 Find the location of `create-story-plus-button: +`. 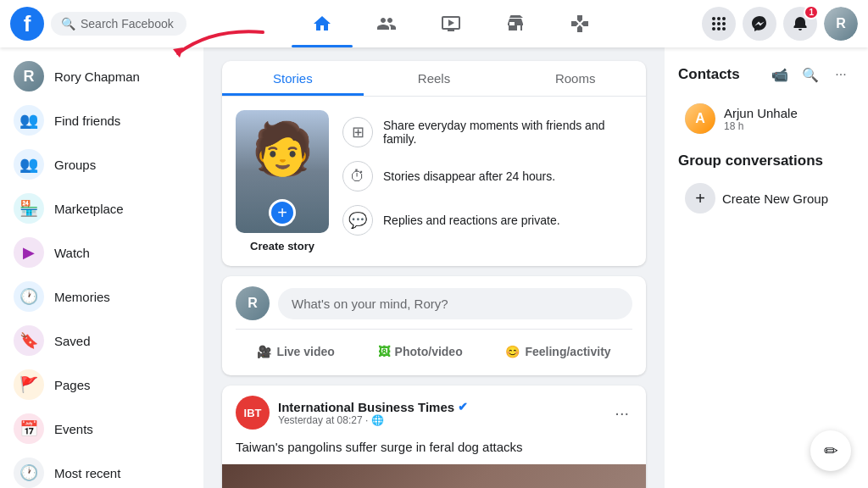

create-story-plus-button: + is located at coordinates (282, 213).